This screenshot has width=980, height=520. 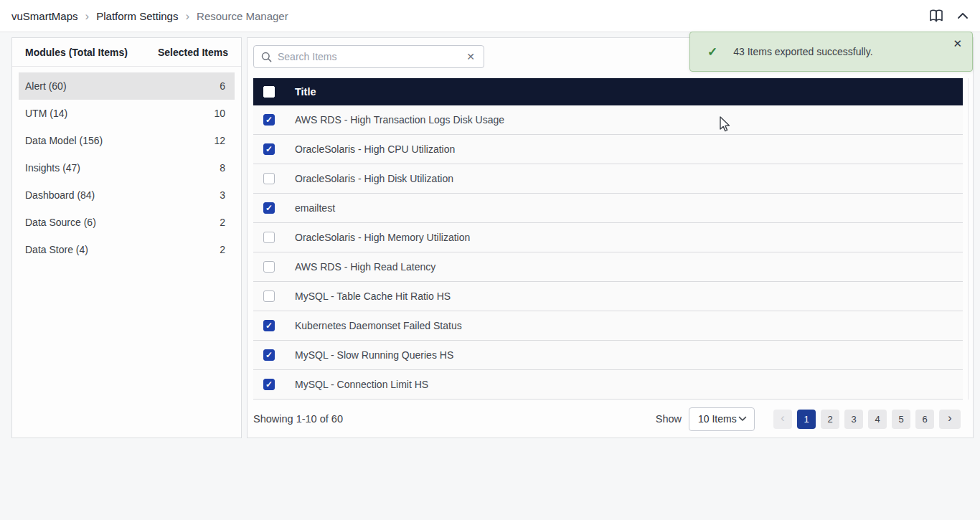 What do you see at coordinates (963, 16) in the screenshot?
I see `chevron-up-icon` at bounding box center [963, 16].